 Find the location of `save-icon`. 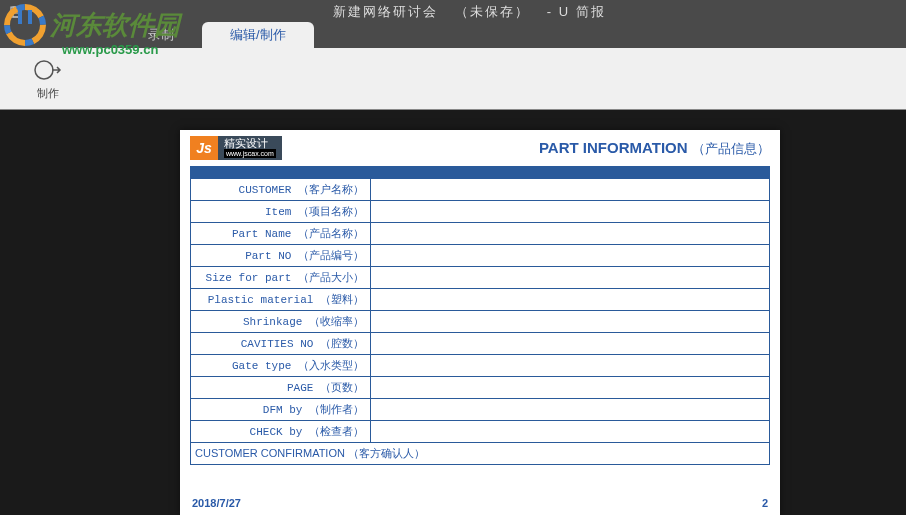

save-icon is located at coordinates (16, 12).